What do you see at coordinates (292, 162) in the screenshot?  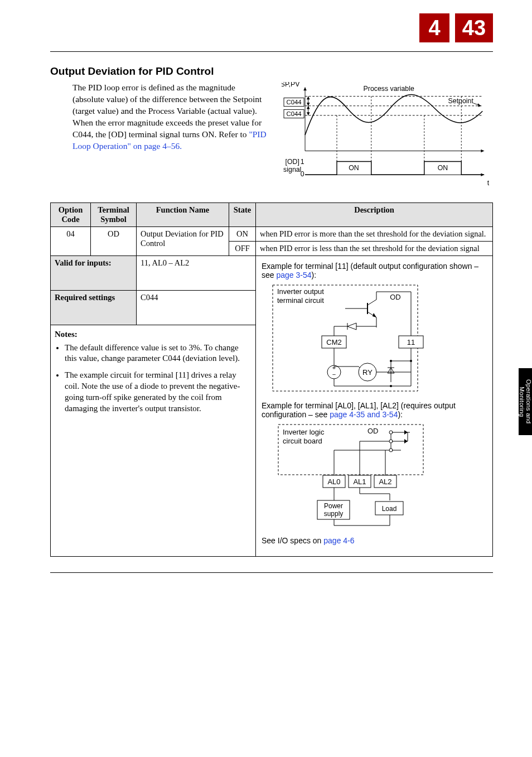 I see `diag1-od: [OD]` at bounding box center [292, 162].